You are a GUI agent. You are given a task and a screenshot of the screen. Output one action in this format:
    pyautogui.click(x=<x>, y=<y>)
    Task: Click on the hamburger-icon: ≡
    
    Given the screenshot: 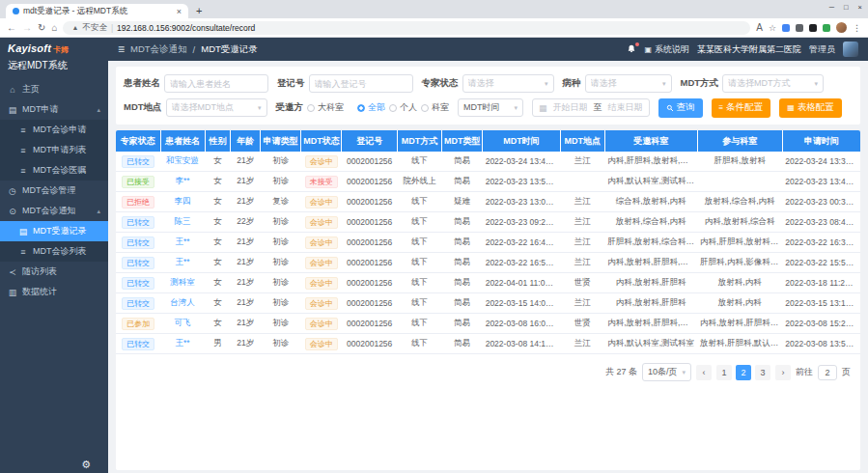 What is the action you would take?
    pyautogui.click(x=122, y=49)
    